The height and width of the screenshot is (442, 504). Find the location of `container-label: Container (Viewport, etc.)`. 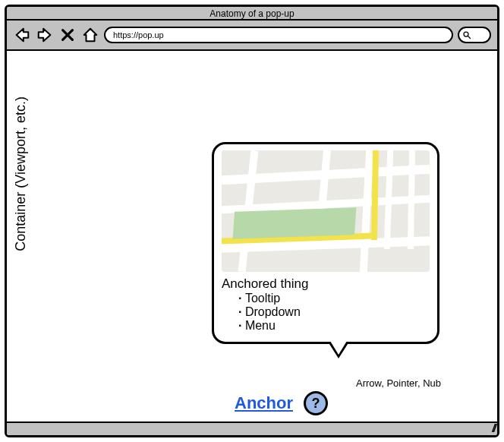

container-label: Container (Viewport, etc.) is located at coordinates (21, 174).